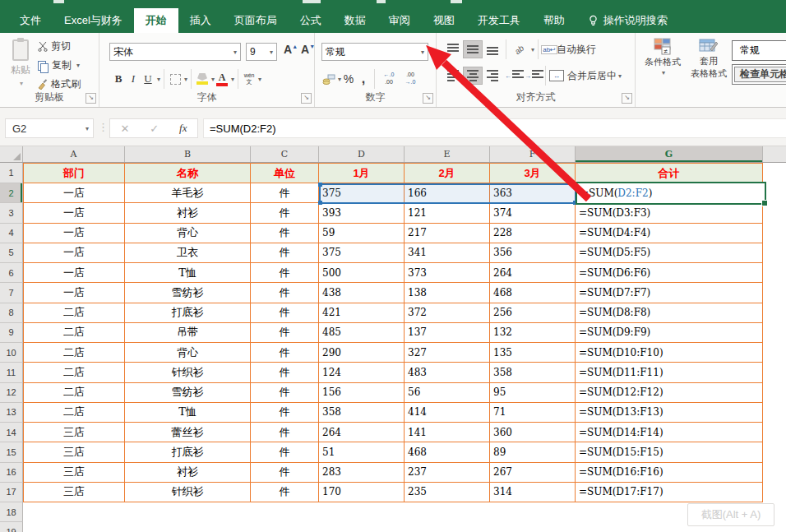 Image resolution: width=786 pixels, height=532 pixels. Describe the element at coordinates (12, 473) in the screenshot. I see `row-header-16: 16` at that location.